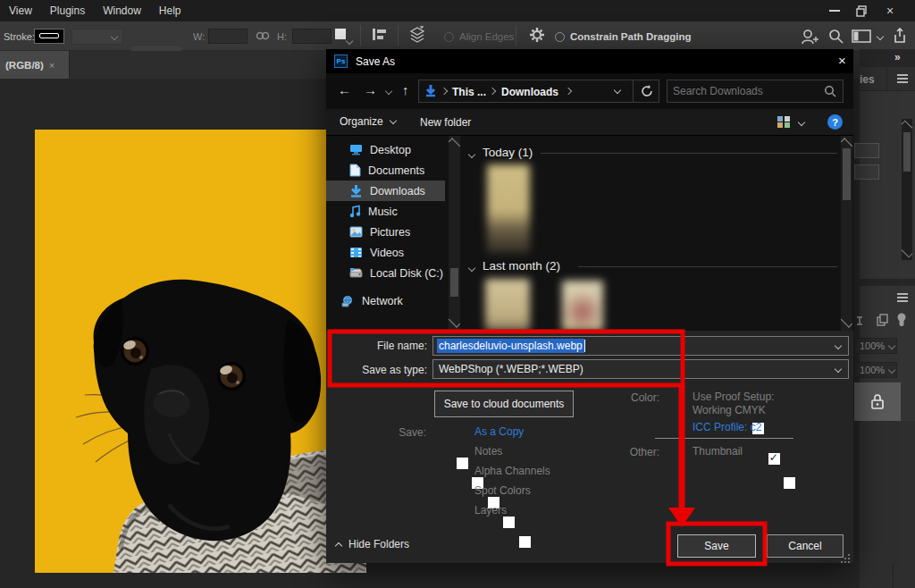 The image size is (915, 588). I want to click on close-window-icon: ×, so click(890, 11).